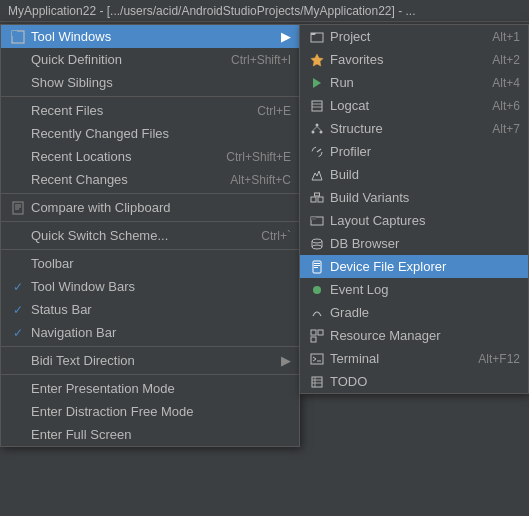 The width and height of the screenshot is (529, 516). Describe the element at coordinates (286, 36) in the screenshot. I see `tool-windows-arrow: ▶` at that location.